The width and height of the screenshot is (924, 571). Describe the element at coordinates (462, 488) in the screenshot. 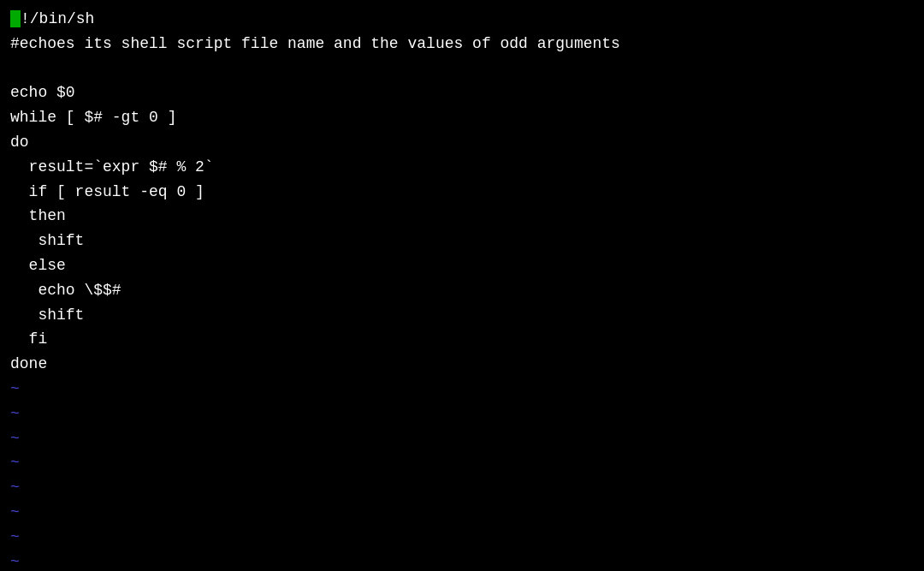

I see `tilde-line-5: ~` at that location.